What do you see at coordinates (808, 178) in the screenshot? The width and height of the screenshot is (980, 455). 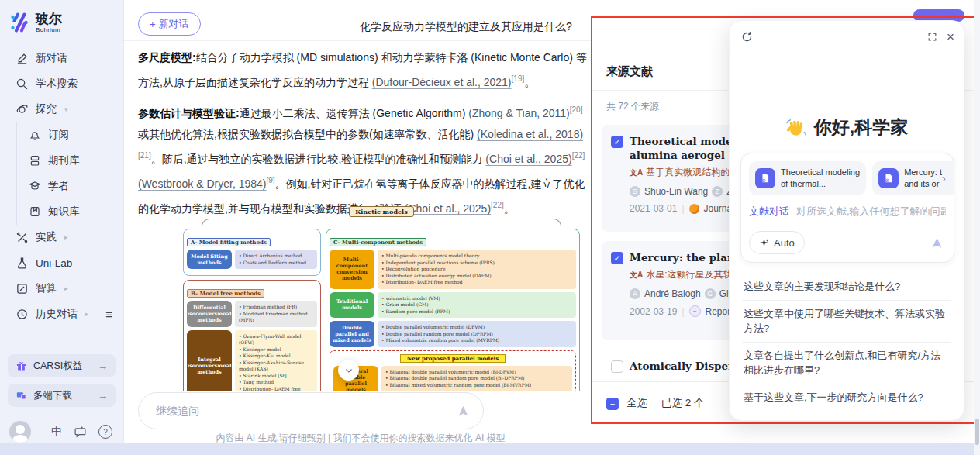 I see `doc-chip: Theoretical modelingof thermal...` at bounding box center [808, 178].